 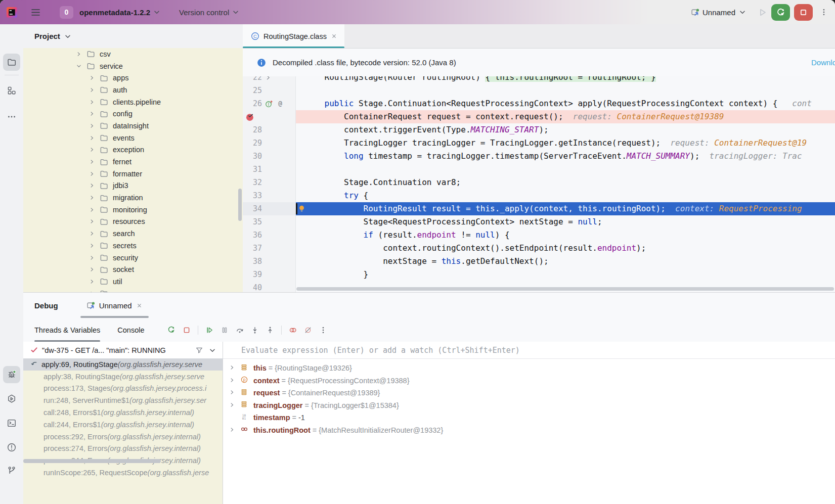 What do you see at coordinates (133, 290) in the screenshot?
I see `tree-item` at bounding box center [133, 290].